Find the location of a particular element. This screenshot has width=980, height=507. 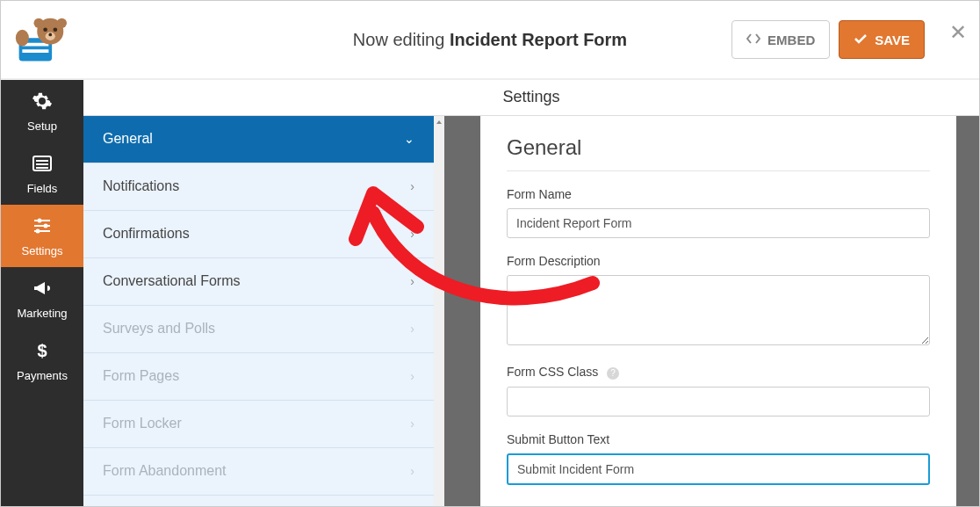

panel-title: Settings is located at coordinates (530, 97).